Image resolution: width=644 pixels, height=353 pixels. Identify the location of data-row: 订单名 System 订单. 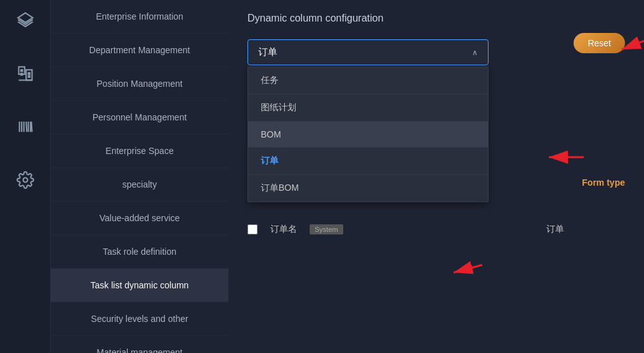
(437, 229).